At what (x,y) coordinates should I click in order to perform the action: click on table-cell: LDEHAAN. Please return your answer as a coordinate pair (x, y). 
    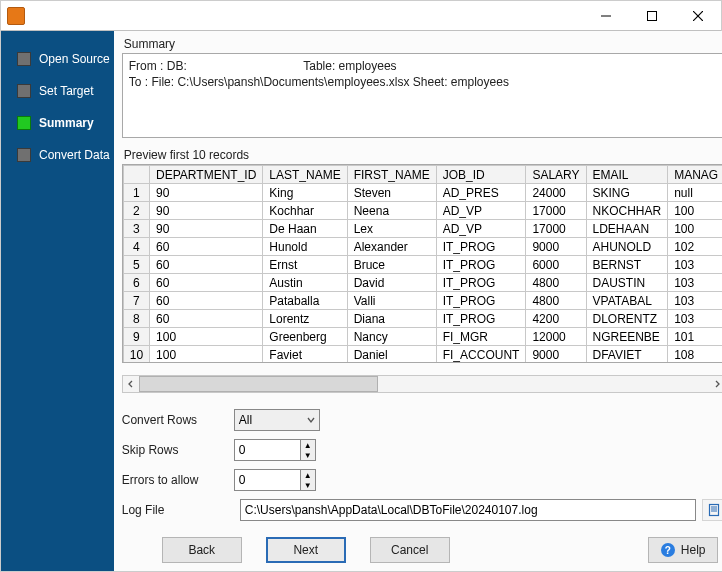
    Looking at the image, I should click on (627, 229).